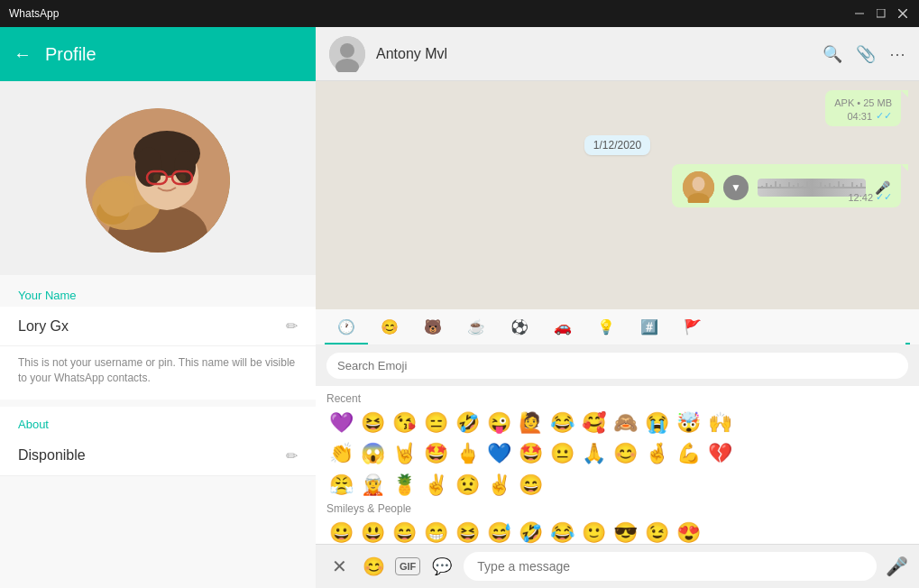 The image size is (919, 588). I want to click on chat-input-bar: ✕ 😊 GIF 💬 🎤, so click(617, 566).